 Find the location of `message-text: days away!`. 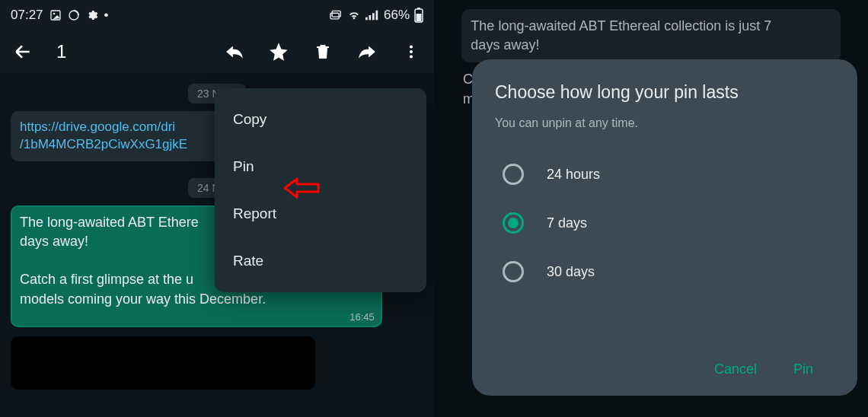

message-text: days away! is located at coordinates (54, 241).